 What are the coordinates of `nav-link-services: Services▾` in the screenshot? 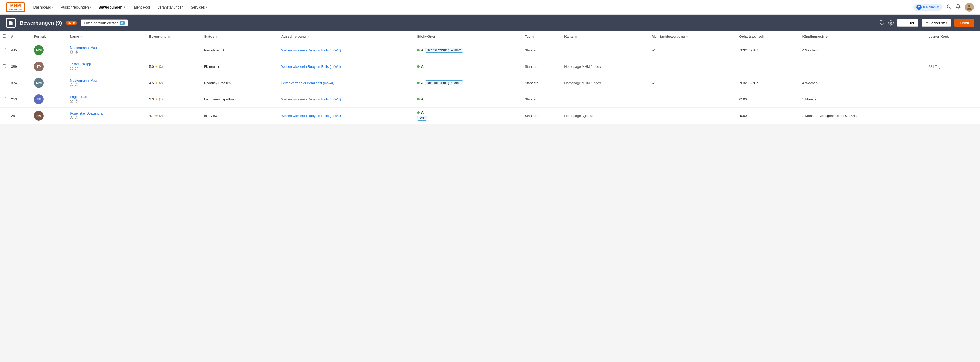 It's located at (199, 8).